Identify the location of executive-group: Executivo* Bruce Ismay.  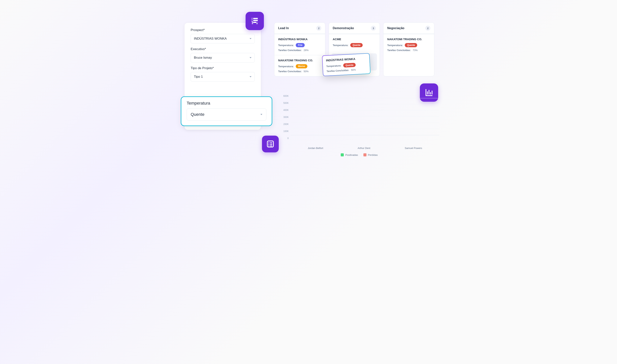
(223, 55).